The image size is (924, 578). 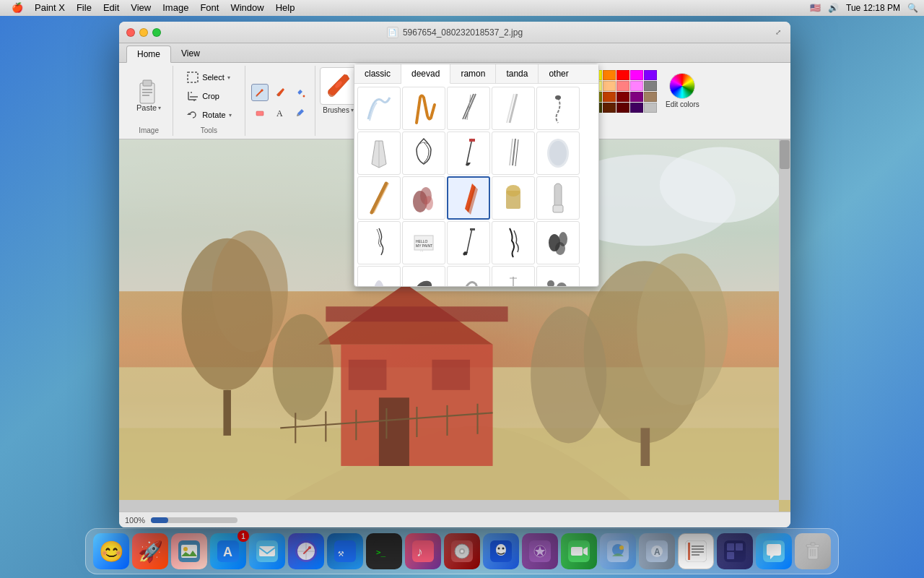 What do you see at coordinates (111, 8) in the screenshot?
I see `menu-edit: Edit` at bounding box center [111, 8].